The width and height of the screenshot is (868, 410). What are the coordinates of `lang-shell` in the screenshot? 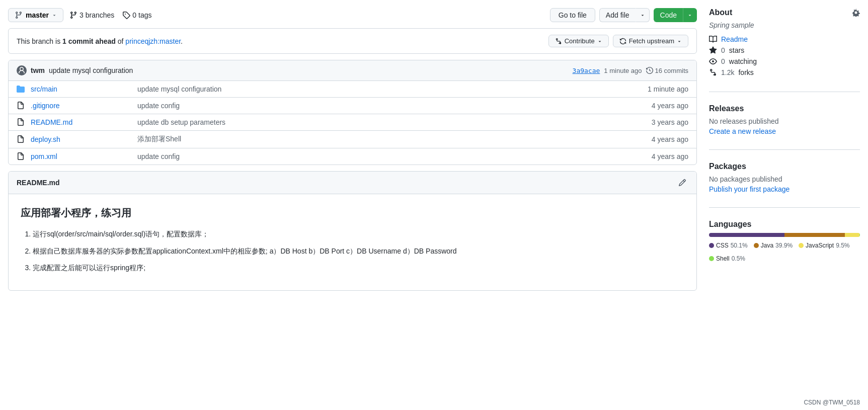 It's located at (860, 235).